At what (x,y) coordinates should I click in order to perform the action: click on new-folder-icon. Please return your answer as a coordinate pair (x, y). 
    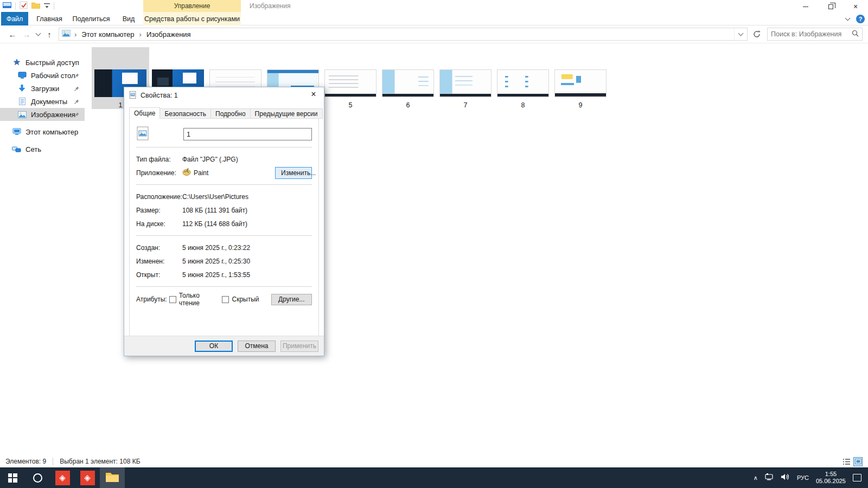
    Looking at the image, I should click on (36, 6).